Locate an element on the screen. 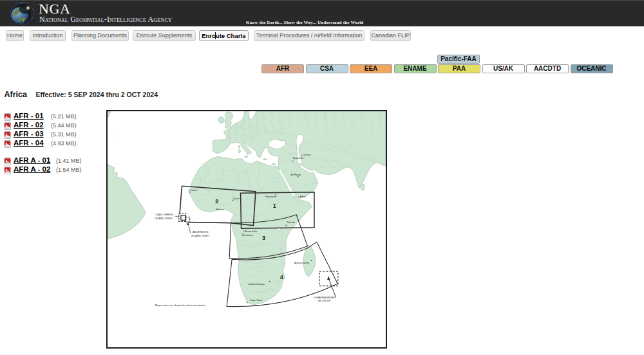  svg-text: Kano is located at coordinates (236, 198).